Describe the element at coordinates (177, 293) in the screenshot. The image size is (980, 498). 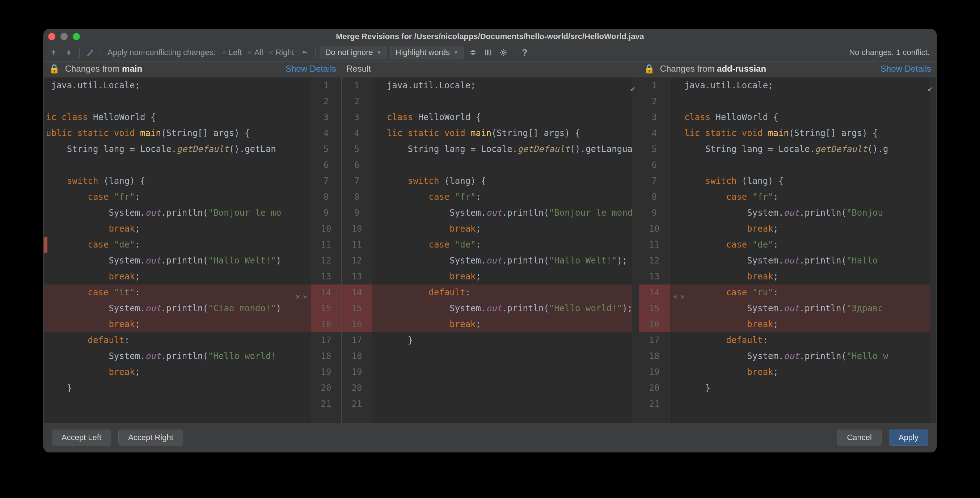
I see `code-text: case "it":` at that location.